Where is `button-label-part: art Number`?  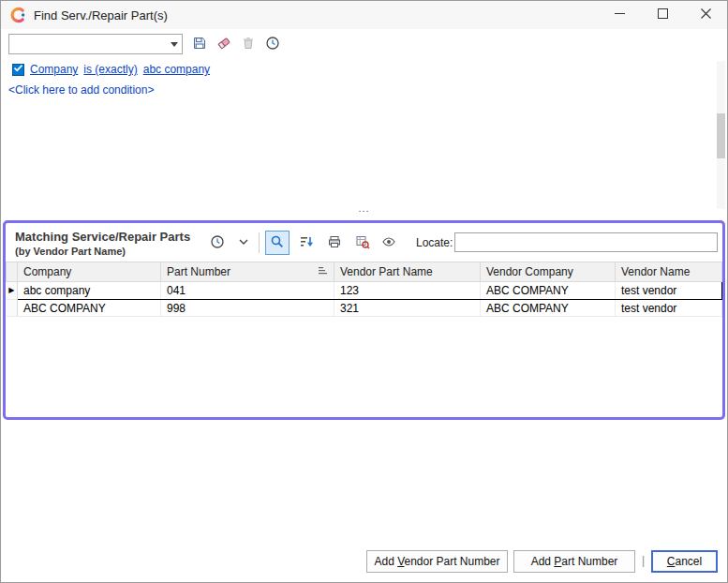
button-label-part: art Number is located at coordinates (589, 561).